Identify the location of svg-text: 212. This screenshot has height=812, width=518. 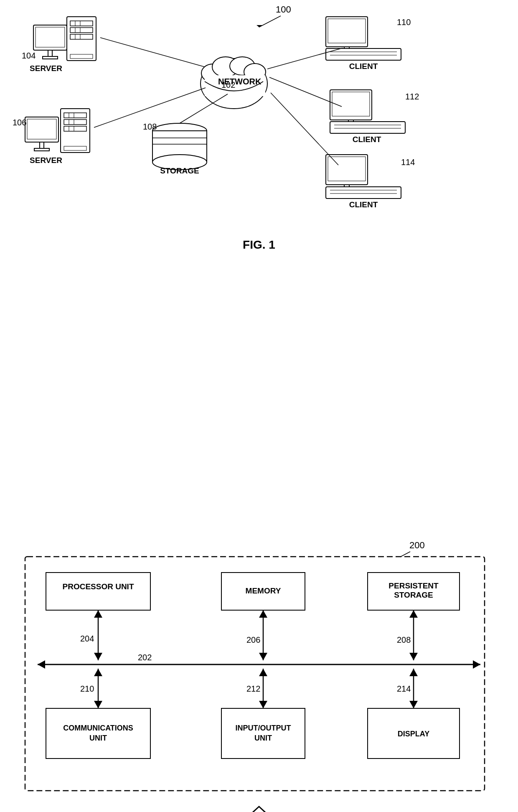
(253, 689).